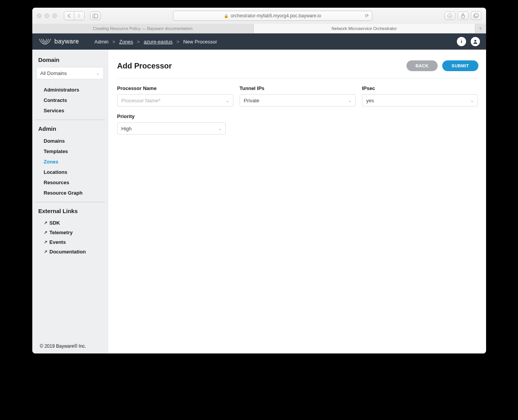  What do you see at coordinates (200, 42) in the screenshot?
I see `breadcrumb-item: New Processor` at bounding box center [200, 42].